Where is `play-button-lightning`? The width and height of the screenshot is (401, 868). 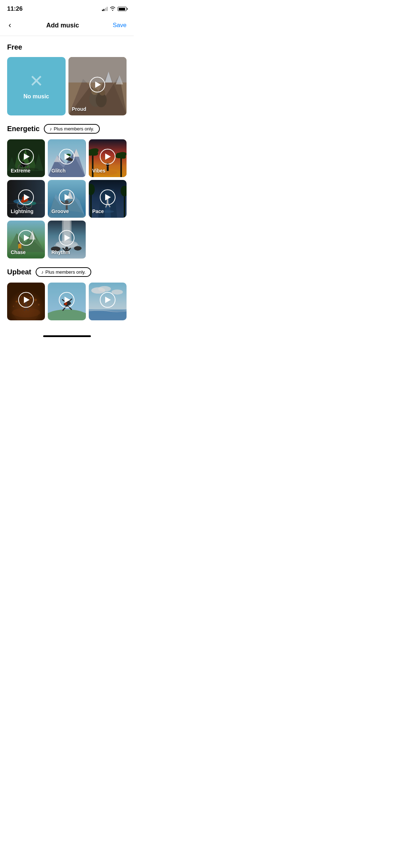 play-button-lightning is located at coordinates (26, 197).